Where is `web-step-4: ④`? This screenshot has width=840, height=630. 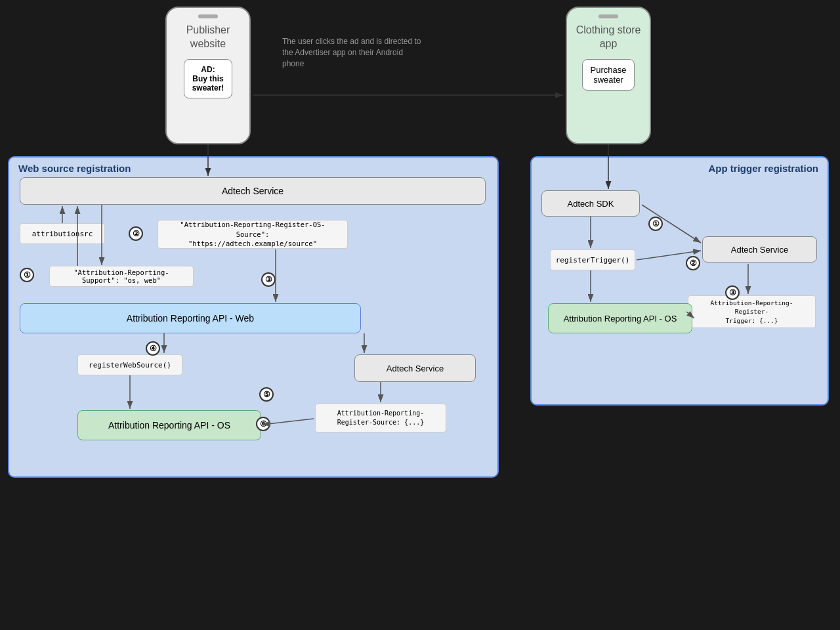 web-step-4: ④ is located at coordinates (153, 348).